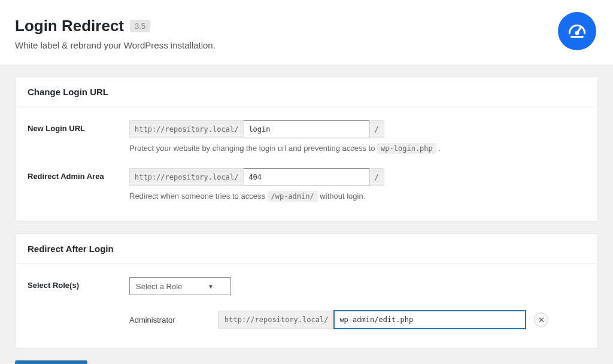 This screenshot has height=364, width=613. I want to click on redirect-admin-input, so click(306, 177).